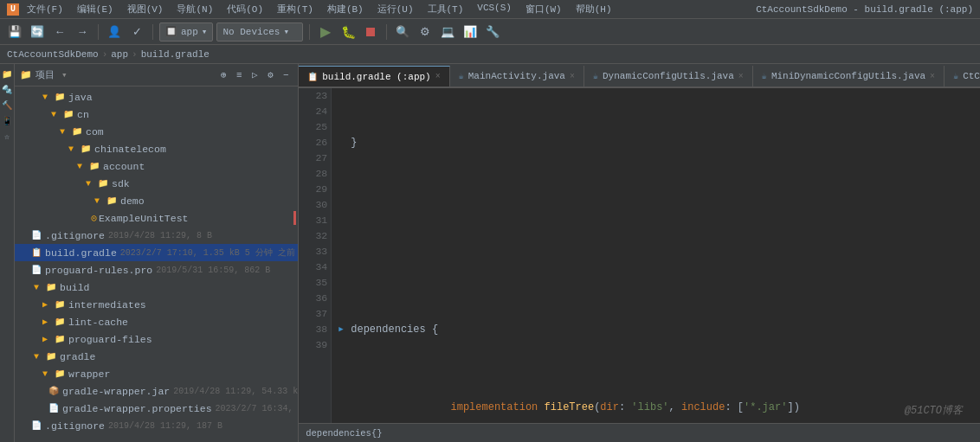 The height and width of the screenshot is (442, 980). What do you see at coordinates (374, 76) in the screenshot?
I see `tab-build-gradle: 📋 build.gradle (:app) ×` at bounding box center [374, 76].